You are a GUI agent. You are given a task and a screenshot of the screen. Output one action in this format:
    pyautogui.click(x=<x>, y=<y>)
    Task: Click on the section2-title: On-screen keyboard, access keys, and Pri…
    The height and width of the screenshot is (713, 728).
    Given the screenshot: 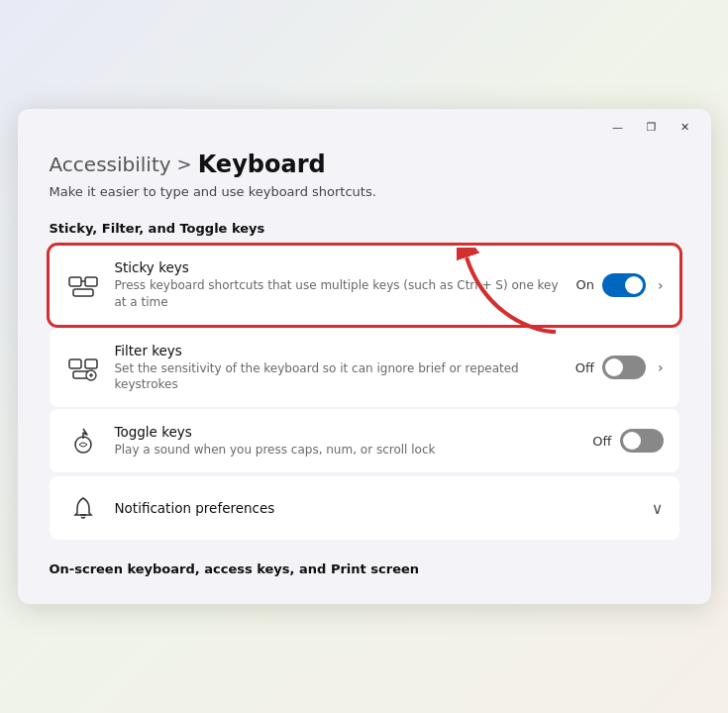 What is the action you would take?
    pyautogui.click(x=364, y=568)
    